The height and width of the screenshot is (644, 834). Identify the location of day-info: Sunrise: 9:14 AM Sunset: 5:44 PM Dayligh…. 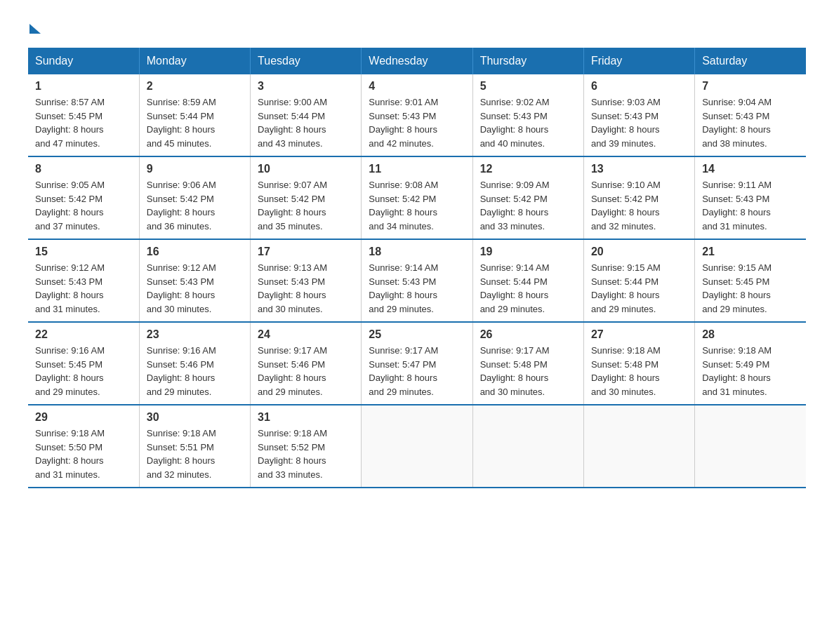
(528, 288).